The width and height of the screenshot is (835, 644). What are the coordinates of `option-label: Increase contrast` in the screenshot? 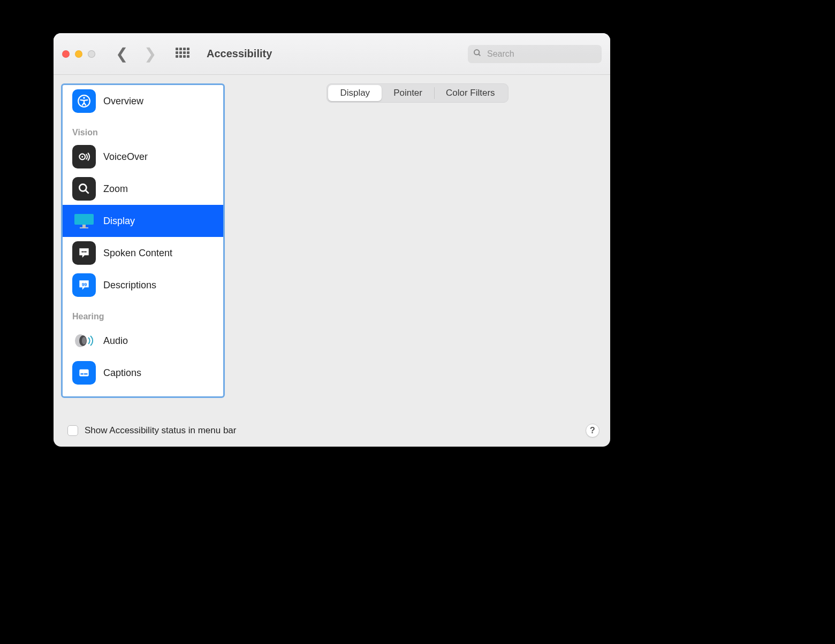 It's located at (303, 186).